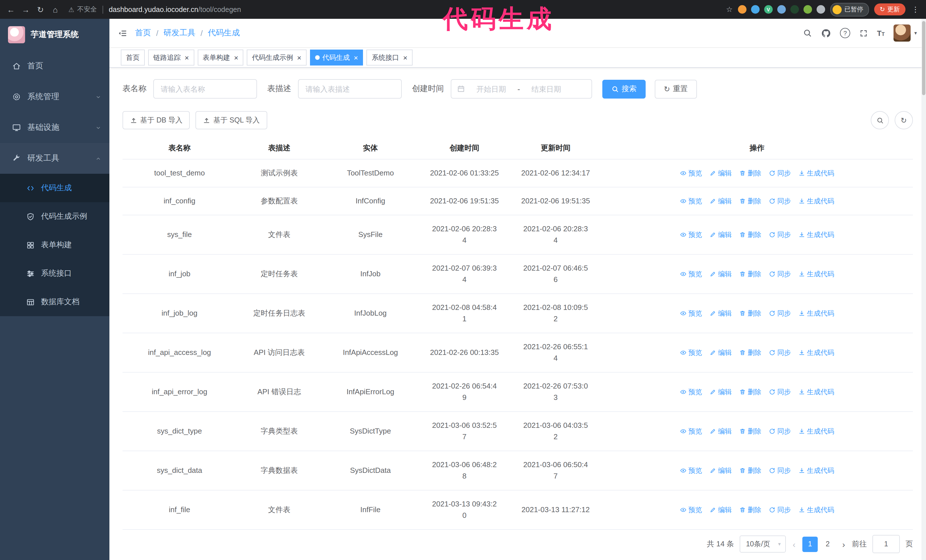 The width and height of the screenshot is (926, 560). Describe the element at coordinates (768, 9) in the screenshot. I see `vue-devtools-icon: V` at that location.